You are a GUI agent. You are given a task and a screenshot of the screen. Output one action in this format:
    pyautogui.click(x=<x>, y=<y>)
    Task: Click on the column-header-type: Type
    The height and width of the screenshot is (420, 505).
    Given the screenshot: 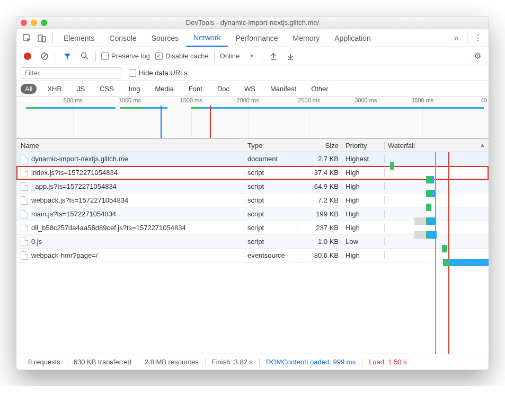 What is the action you would take?
    pyautogui.click(x=271, y=145)
    